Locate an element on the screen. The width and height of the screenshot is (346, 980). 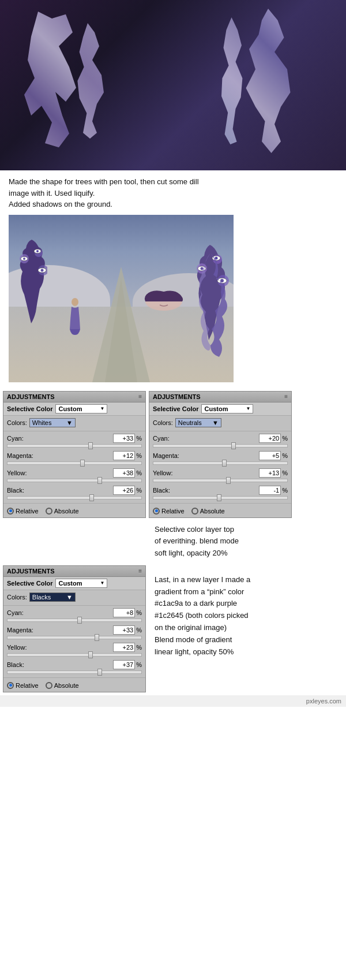
cyan-input-blacks is located at coordinates (124, 613).